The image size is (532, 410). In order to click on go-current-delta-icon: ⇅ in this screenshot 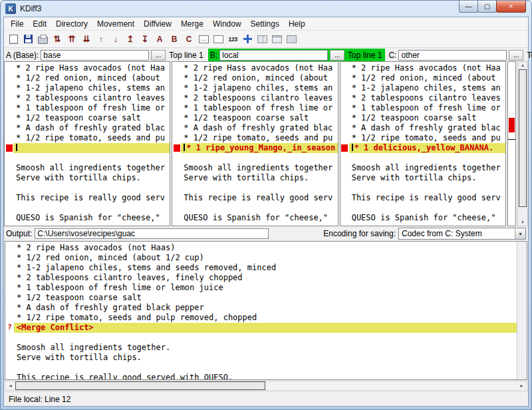, I will do `click(57, 39)`.